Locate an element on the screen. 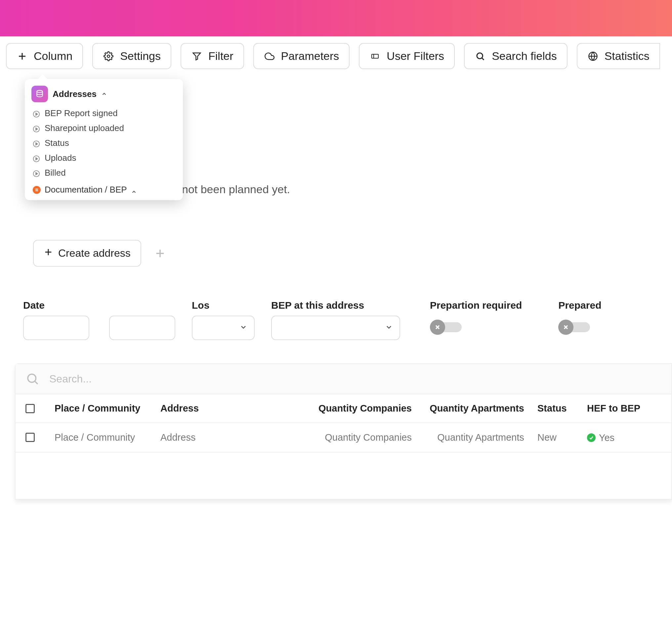 The image size is (672, 617). filter-los: Los is located at coordinates (223, 320).